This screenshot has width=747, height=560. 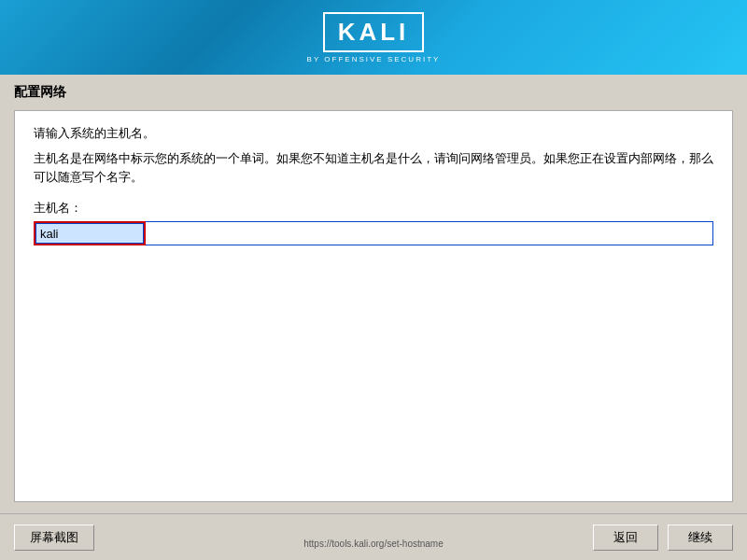 What do you see at coordinates (374, 133) in the screenshot?
I see `instruction-text: 请输入系统的主机名。` at bounding box center [374, 133].